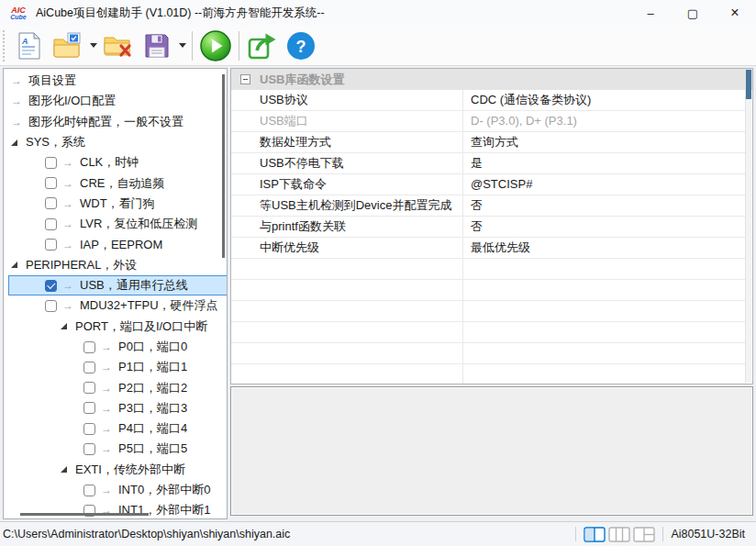  What do you see at coordinates (607, 248) in the screenshot?
I see `prop-value: 最低优先级` at bounding box center [607, 248].